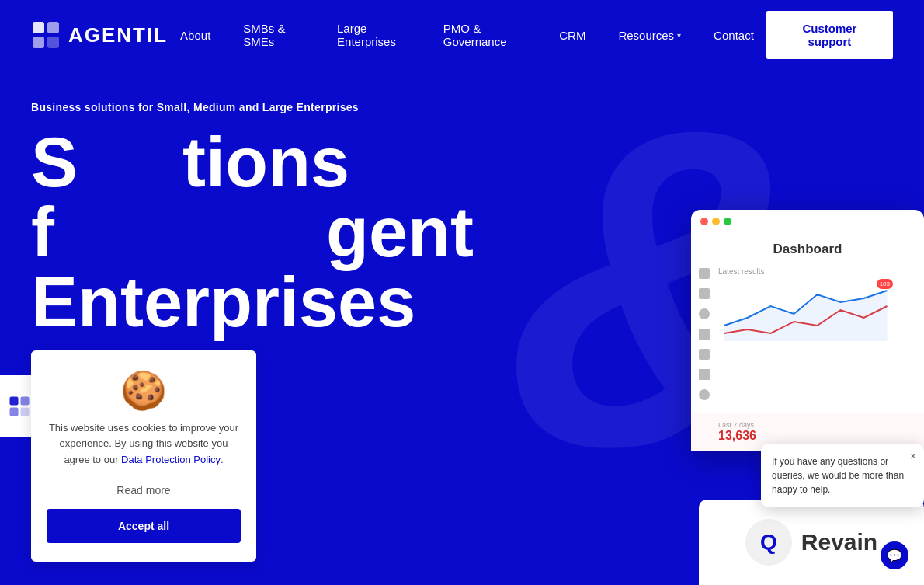  What do you see at coordinates (829, 35) in the screenshot?
I see `customer-support-button: Customer support` at bounding box center [829, 35].